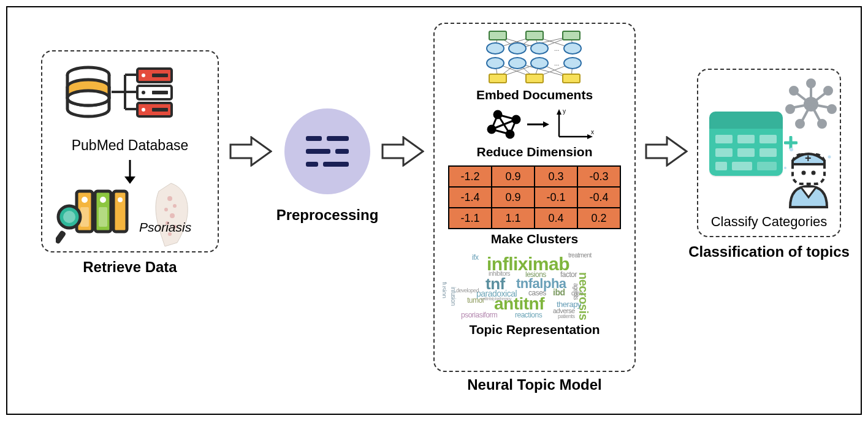  I want to click on embed-step-label: Embed Documents, so click(535, 95).